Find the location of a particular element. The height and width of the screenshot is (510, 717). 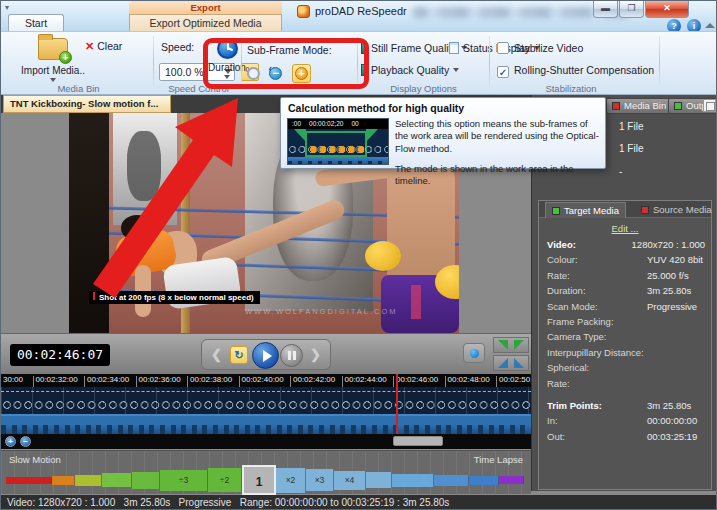

red-square-icon is located at coordinates (645, 210).